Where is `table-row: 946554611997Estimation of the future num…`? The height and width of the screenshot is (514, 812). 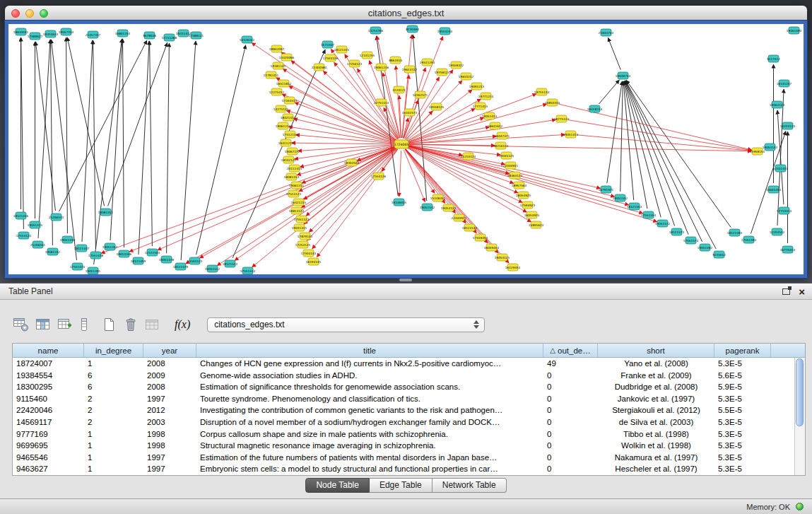 table-row: 946554611997Estimation of the future num… is located at coordinates (404, 458).